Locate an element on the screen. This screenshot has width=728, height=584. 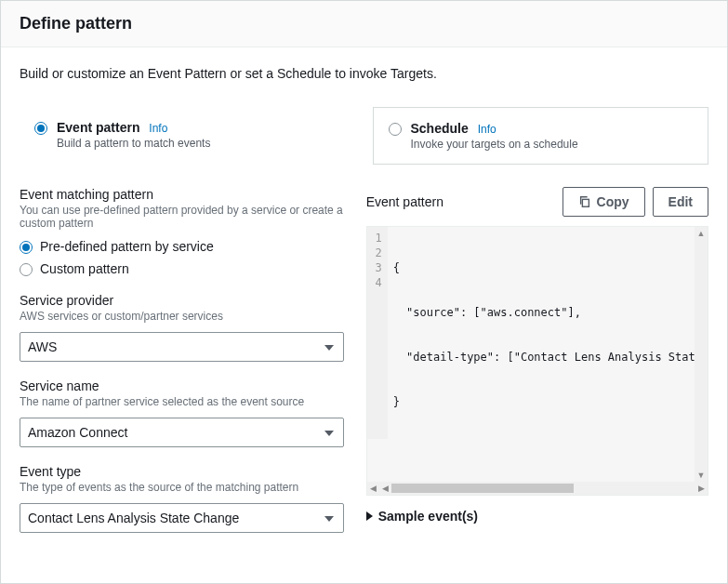
edit-button: Edit is located at coordinates (681, 202).